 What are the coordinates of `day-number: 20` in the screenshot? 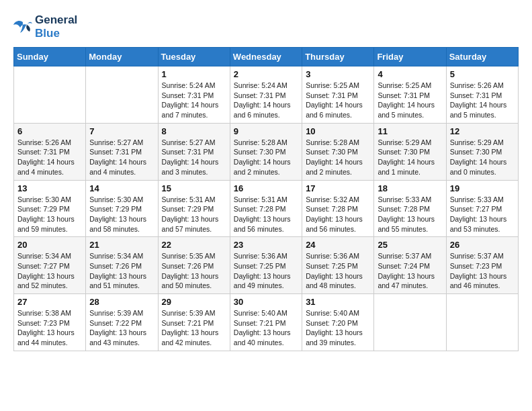 It's located at (50, 244).